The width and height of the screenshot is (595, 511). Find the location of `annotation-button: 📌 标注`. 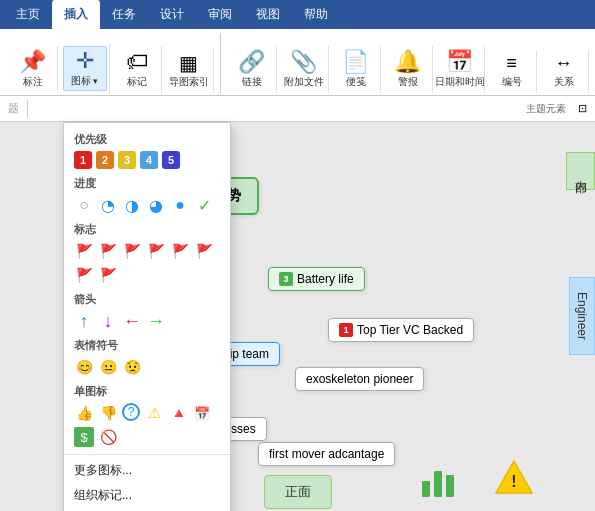

annotation-button: 📌 标注 is located at coordinates (33, 70).